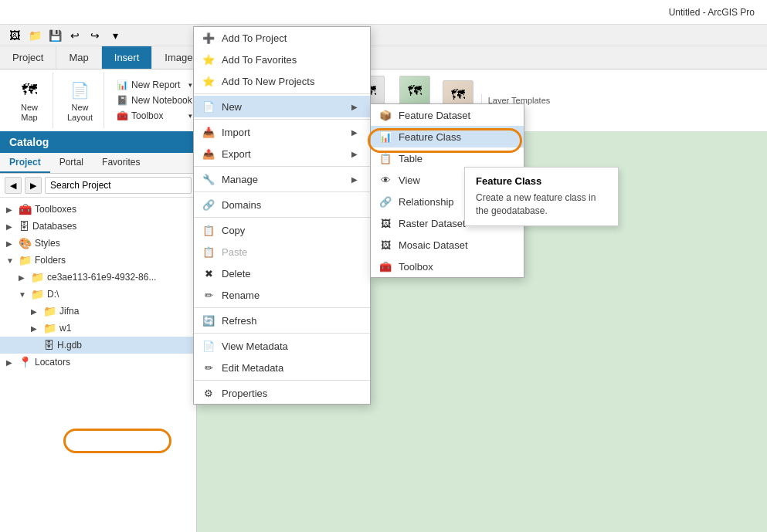  I want to click on tree-item-hgdb: 🗄 H.gdb, so click(98, 345).